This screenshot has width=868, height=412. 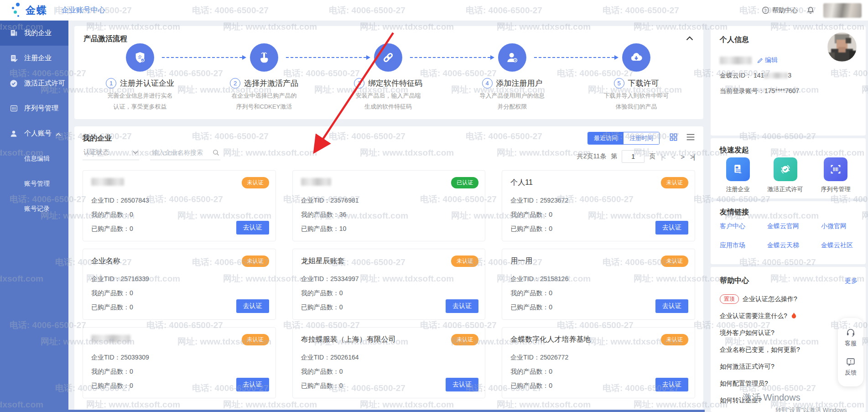 I want to click on enterprise-card: 龙姐星辰账套 未认证 企业TID：25334997 我的产品数：0 已购产品数：…, so click(x=389, y=284).